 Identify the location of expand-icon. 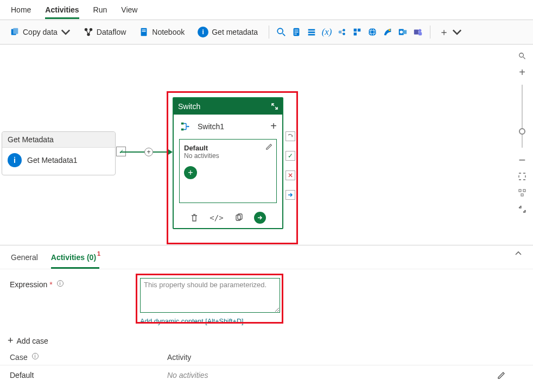
(275, 106).